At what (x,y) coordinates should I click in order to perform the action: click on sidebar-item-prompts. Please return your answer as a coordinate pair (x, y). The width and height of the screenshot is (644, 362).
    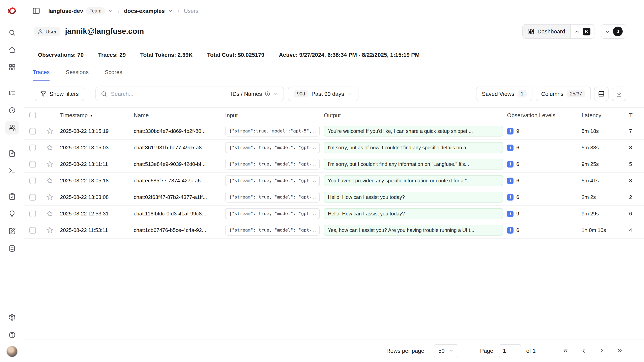
    Looking at the image, I should click on (12, 154).